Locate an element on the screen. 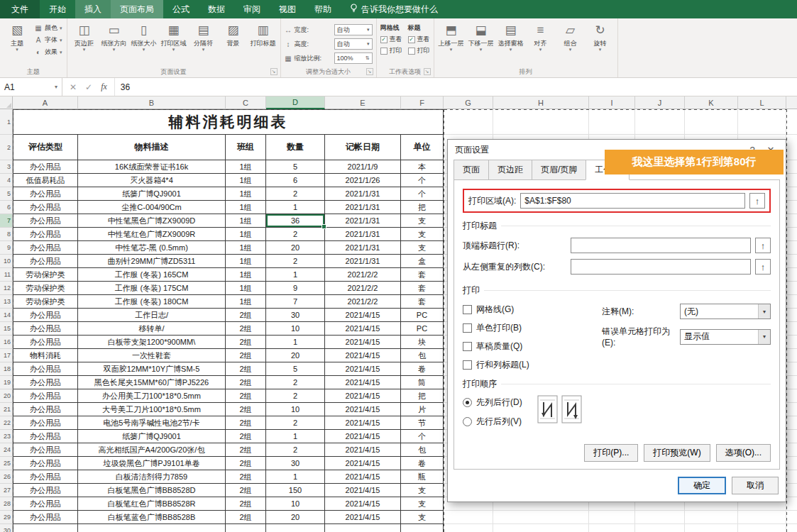 Image resolution: width=797 pixels, height=532 pixels. cell-F5: 个 is located at coordinates (422, 194).